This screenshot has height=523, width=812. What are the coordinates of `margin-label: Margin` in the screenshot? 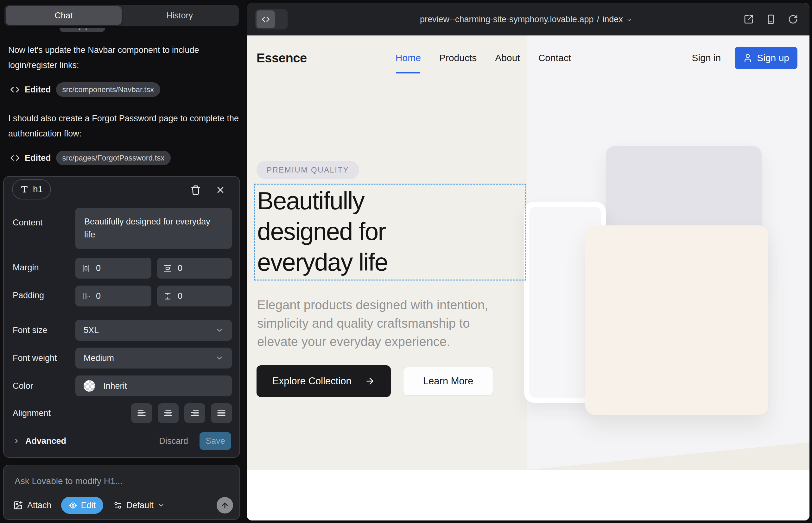 It's located at (26, 268).